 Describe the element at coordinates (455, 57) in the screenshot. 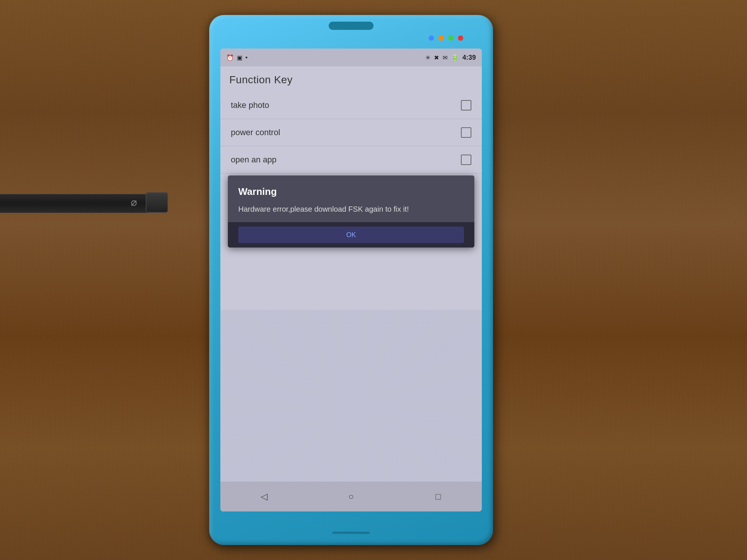

I see `battery-icon: 🔋` at that location.